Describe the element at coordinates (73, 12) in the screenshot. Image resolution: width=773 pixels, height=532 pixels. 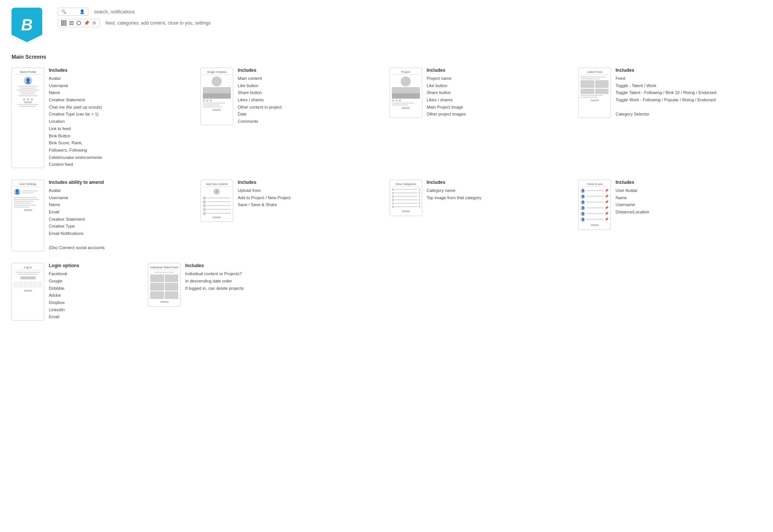
I see `nav-search-bar: 🔍 👤` at that location.